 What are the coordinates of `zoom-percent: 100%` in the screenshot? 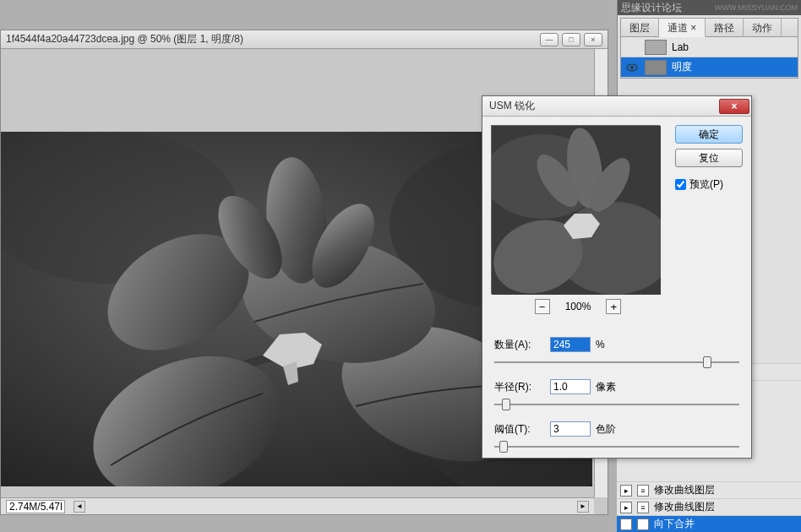 It's located at (578, 307).